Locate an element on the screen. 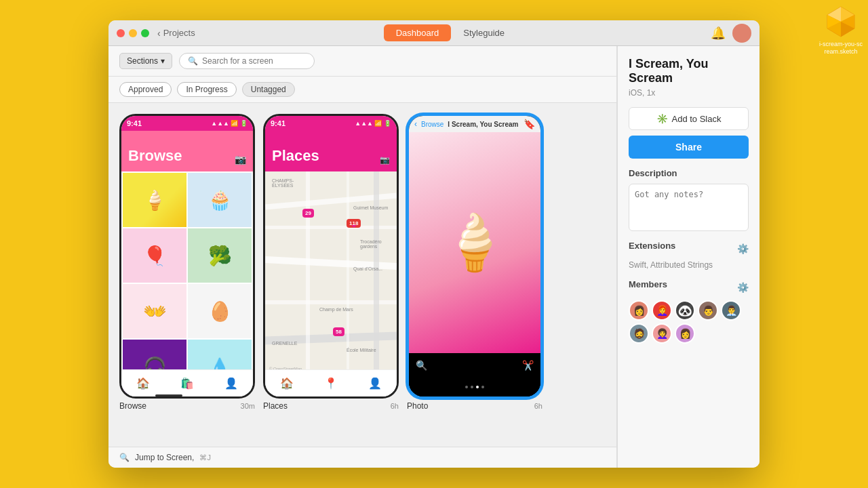  description-label: Description is located at coordinates (689, 174).